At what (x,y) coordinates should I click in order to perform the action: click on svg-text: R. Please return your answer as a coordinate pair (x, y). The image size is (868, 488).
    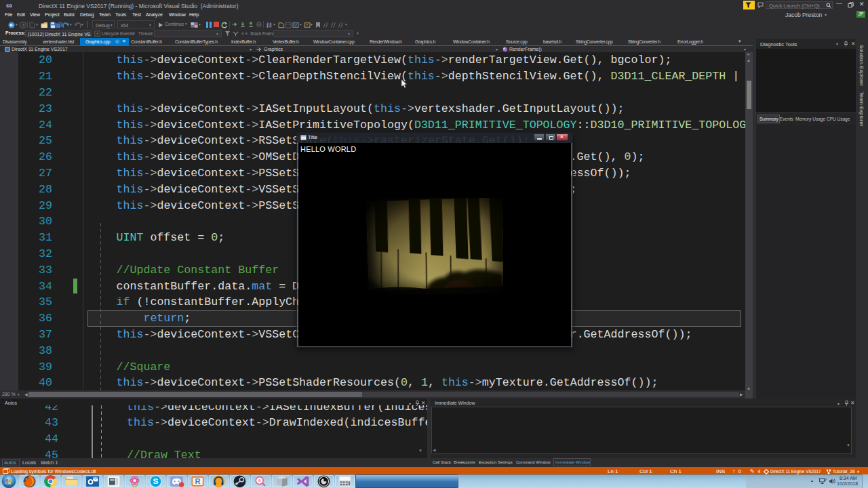
    Looking at the image, I should click on (197, 481).